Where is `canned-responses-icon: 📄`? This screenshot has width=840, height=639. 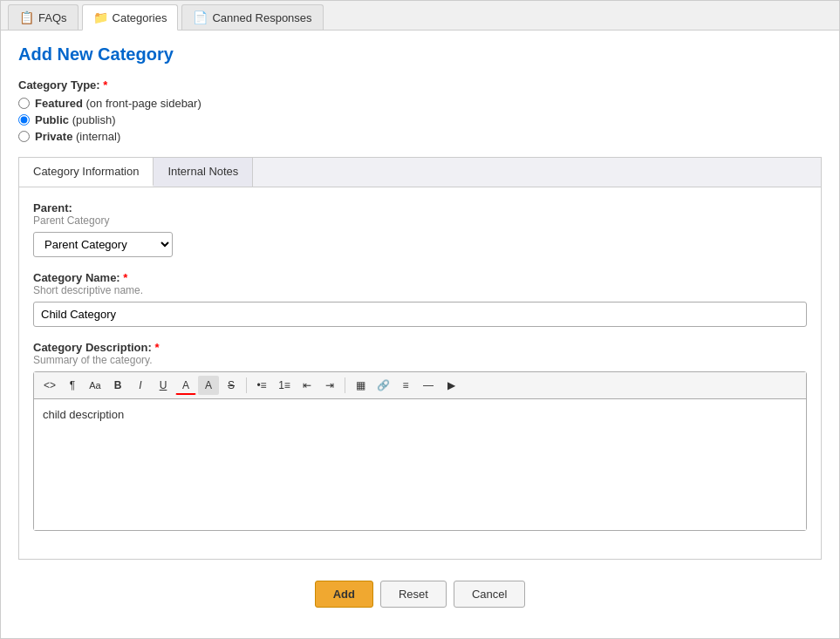 canned-responses-icon: 📄 is located at coordinates (201, 17).